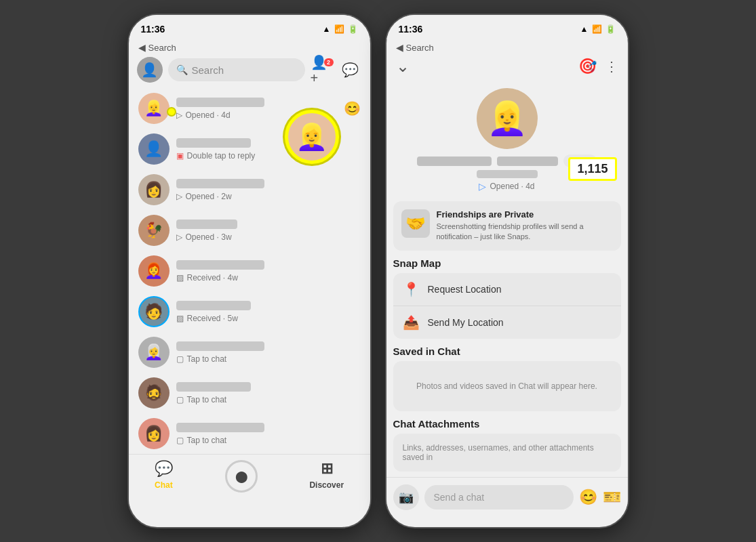 The width and height of the screenshot is (756, 542). Describe the element at coordinates (250, 71) in the screenshot. I see `chat-header: 👤 🔍 Search 👤+ 2 💬` at that location.